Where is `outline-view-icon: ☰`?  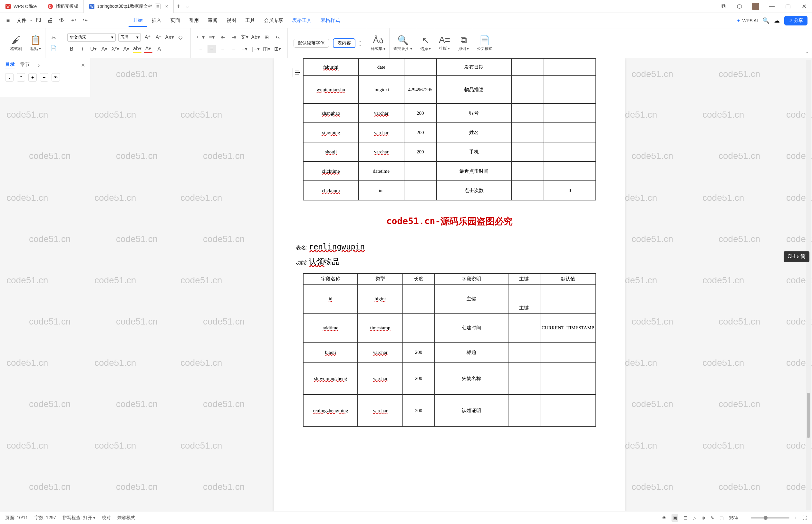 outline-view-icon: ☰ is located at coordinates (685, 518).